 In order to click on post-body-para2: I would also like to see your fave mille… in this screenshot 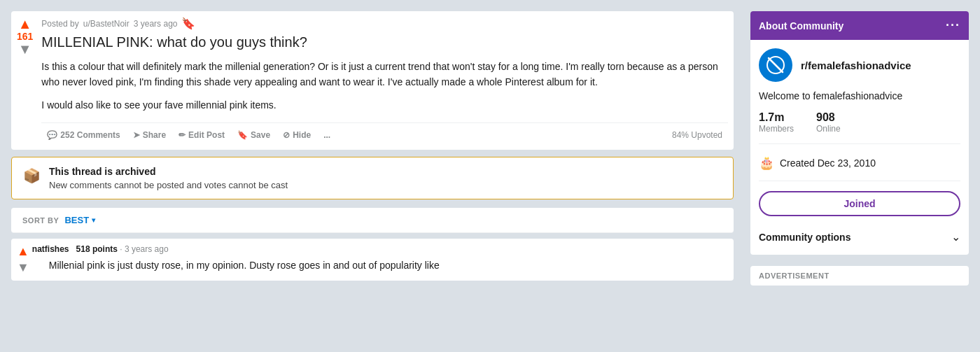, I will do `click(385, 105)`.